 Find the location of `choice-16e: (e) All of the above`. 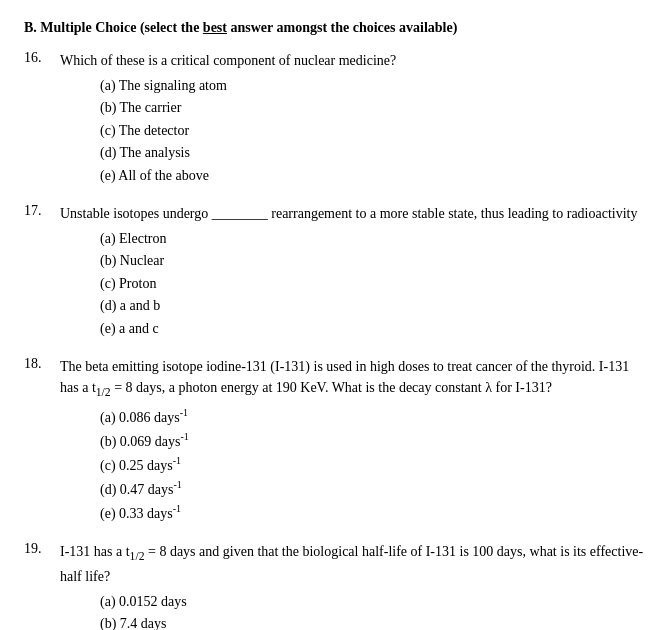

choice-16e: (e) All of the above is located at coordinates (374, 176).